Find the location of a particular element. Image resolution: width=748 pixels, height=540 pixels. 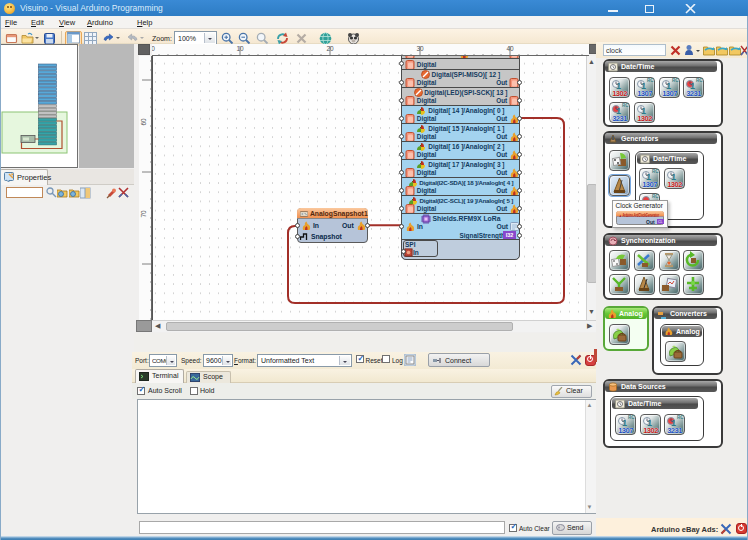

svg-text: 0 is located at coordinates (154, 48).